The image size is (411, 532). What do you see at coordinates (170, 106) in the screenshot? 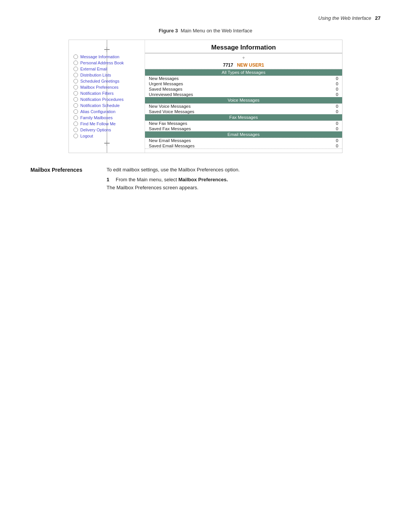
I see `msg-label-new-voice: New Voice Messages` at bounding box center [170, 106].